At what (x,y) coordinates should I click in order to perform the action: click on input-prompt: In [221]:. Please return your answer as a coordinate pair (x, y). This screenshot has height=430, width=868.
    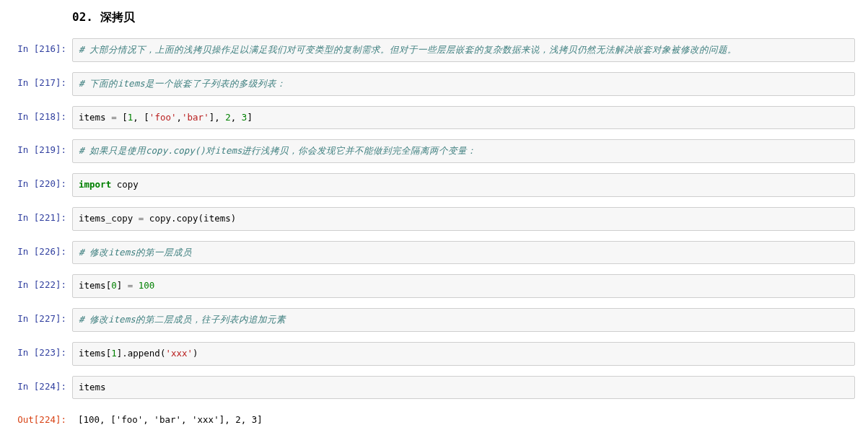
    Looking at the image, I should click on (43, 216).